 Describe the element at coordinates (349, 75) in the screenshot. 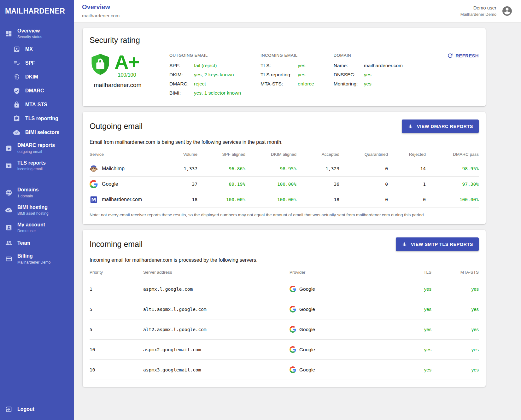

I see `section-row-label: DNSSEC:` at that location.